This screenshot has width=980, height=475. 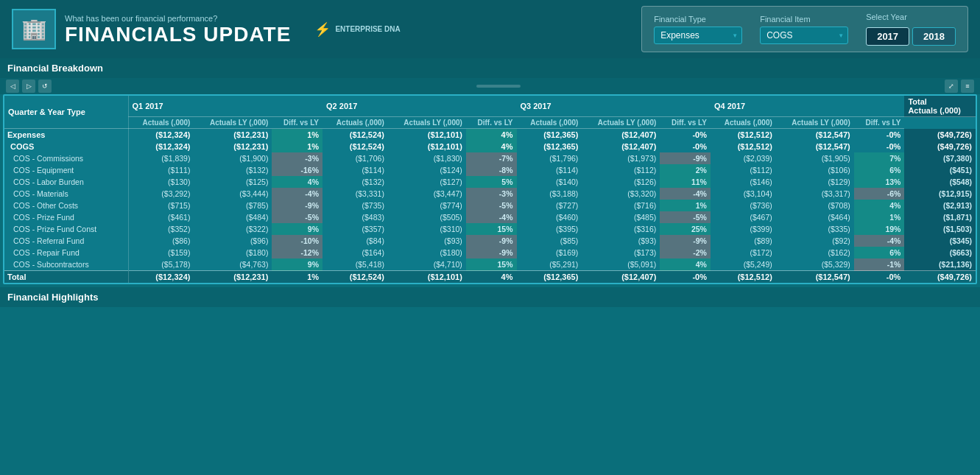 I want to click on q3-diff: -0%, so click(x=685, y=277).